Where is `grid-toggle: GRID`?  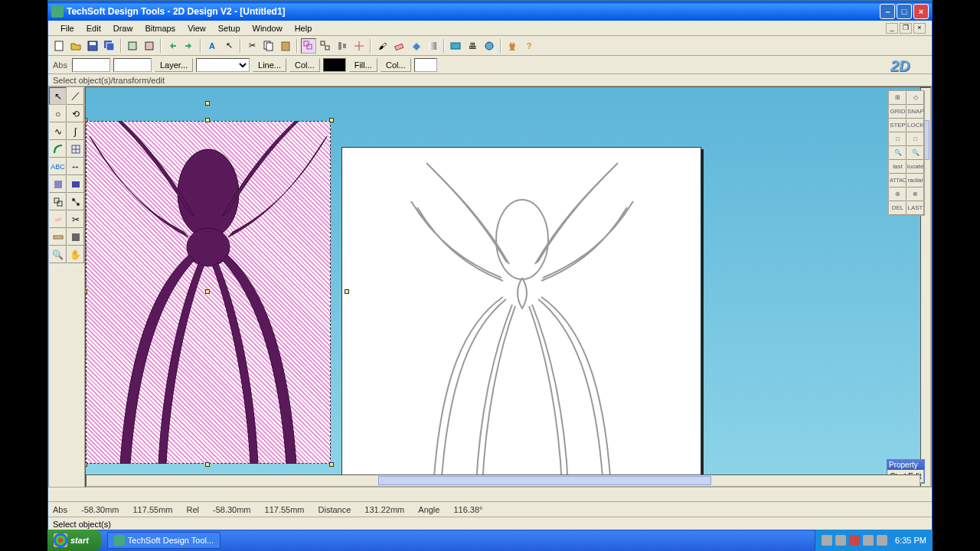 grid-toggle: GRID is located at coordinates (897, 112).